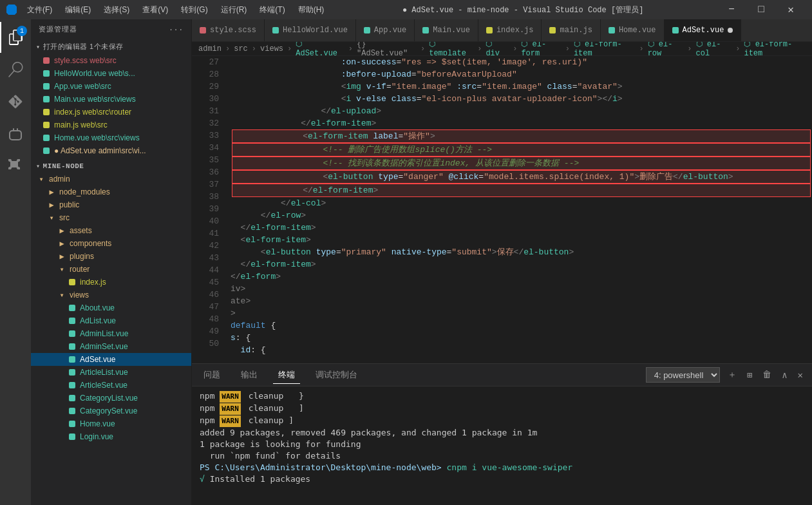 The height and width of the screenshot is (505, 812). I want to click on open-file-app: App.vue web\src, so click(111, 86).